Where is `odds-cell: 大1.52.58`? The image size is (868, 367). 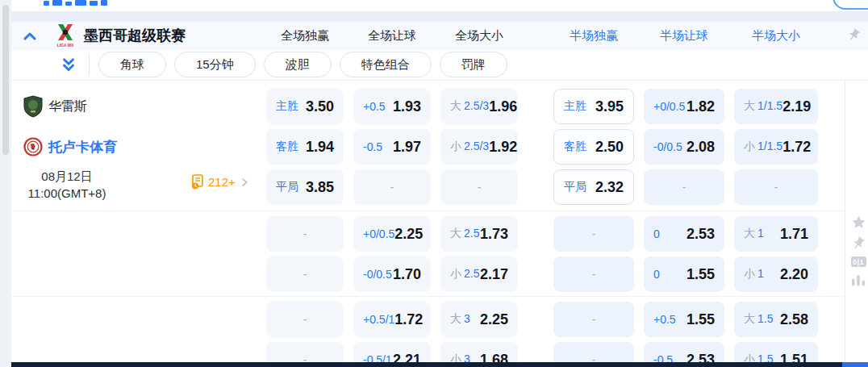
odds-cell: 大1.52.58 is located at coordinates (776, 319).